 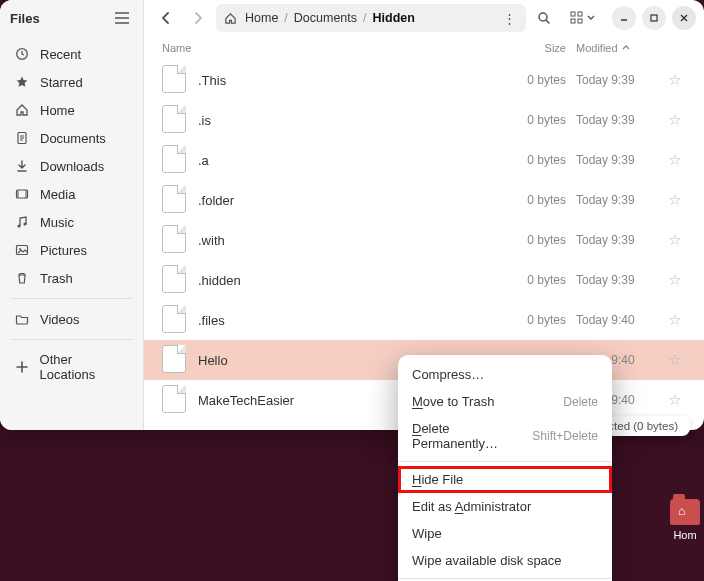 What do you see at coordinates (505, 480) in the screenshot?
I see `ctx-hide-file: Hide File` at bounding box center [505, 480].